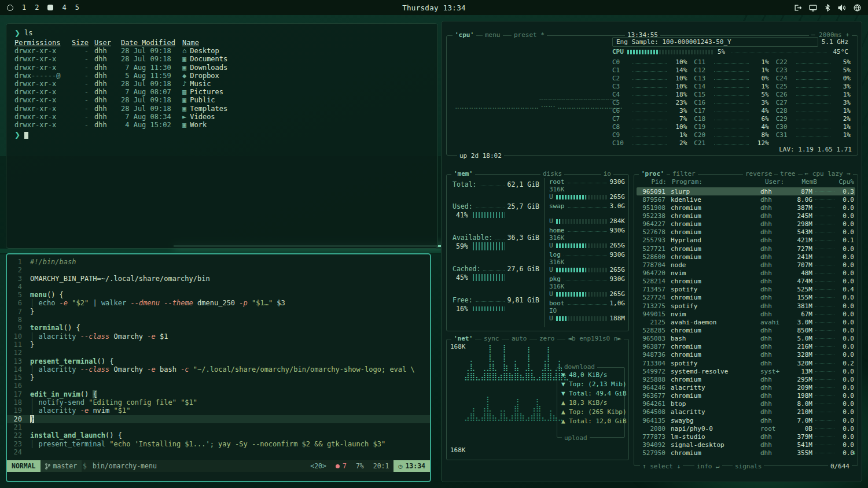  I want to click on file-name: ▣Public, so click(199, 100).